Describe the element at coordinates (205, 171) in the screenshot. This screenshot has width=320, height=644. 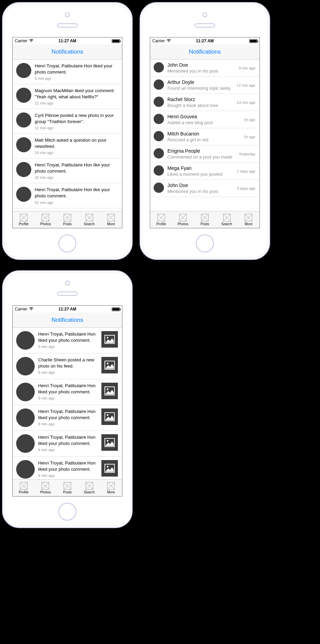
I see `notification-row: Mega FyanLiked a moment you posted2 days…` at that location.